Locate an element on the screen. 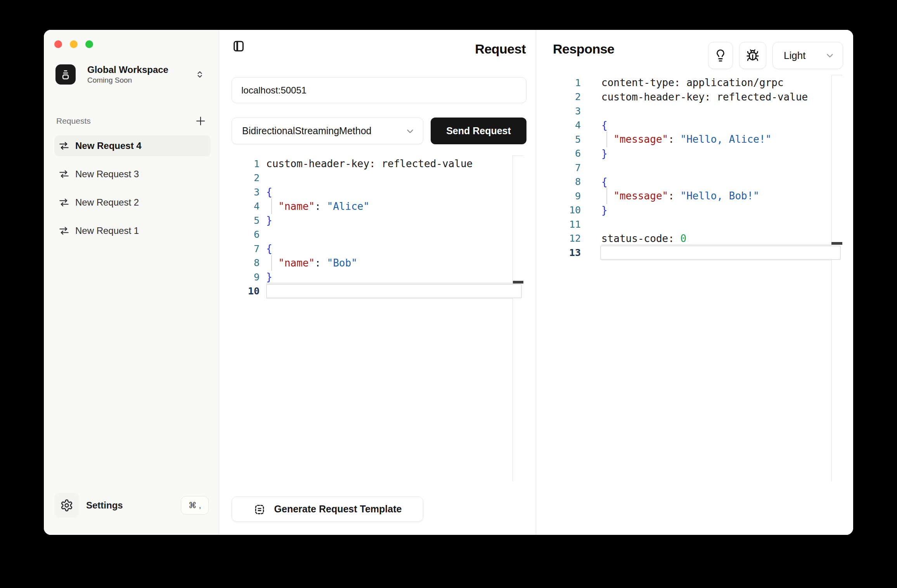 This screenshot has height=588, width=897. theme-select-value: Light is located at coordinates (795, 56).